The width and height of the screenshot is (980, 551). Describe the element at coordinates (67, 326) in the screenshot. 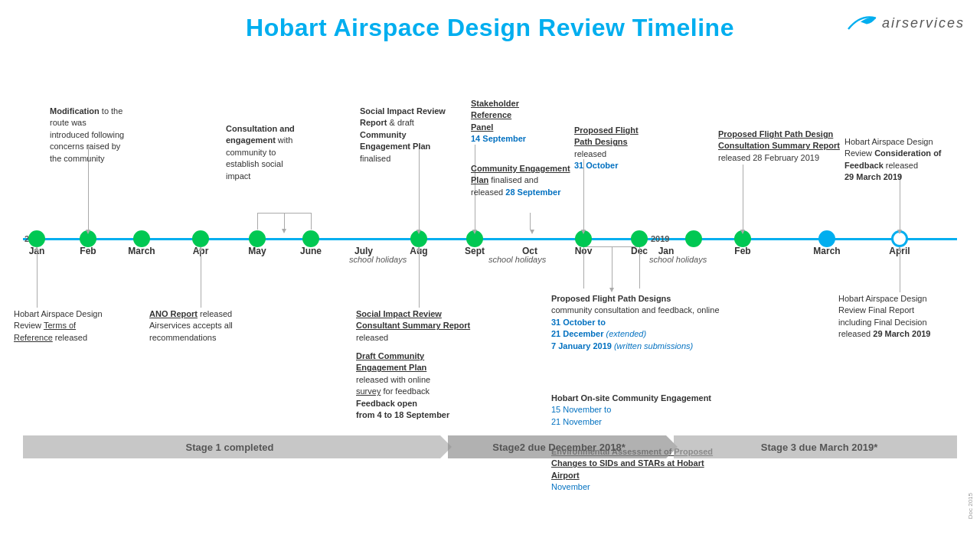

I see `annotation-terms: Hobart Airspace DesignReview Terms ofRef…` at that location.